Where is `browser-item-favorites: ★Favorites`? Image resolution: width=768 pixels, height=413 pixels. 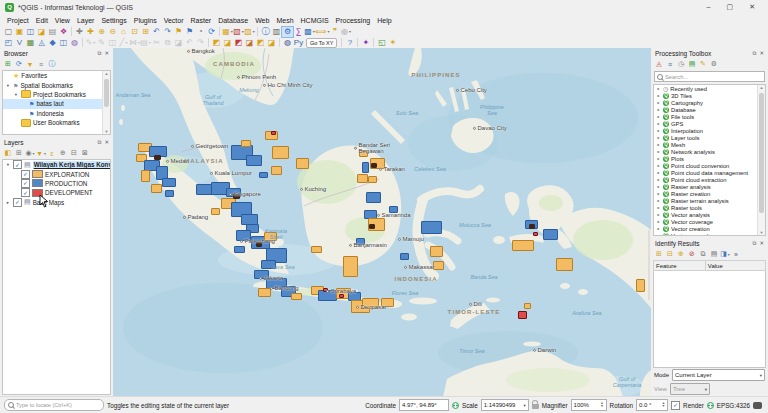 browser-item-favorites: ★Favorites is located at coordinates (56, 76).